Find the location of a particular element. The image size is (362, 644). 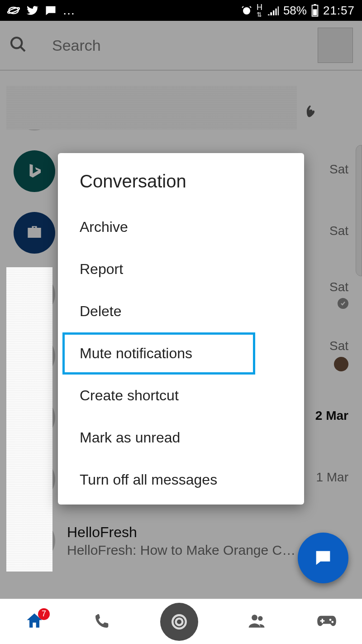

dialog-item-archive: Archive is located at coordinates (181, 227).